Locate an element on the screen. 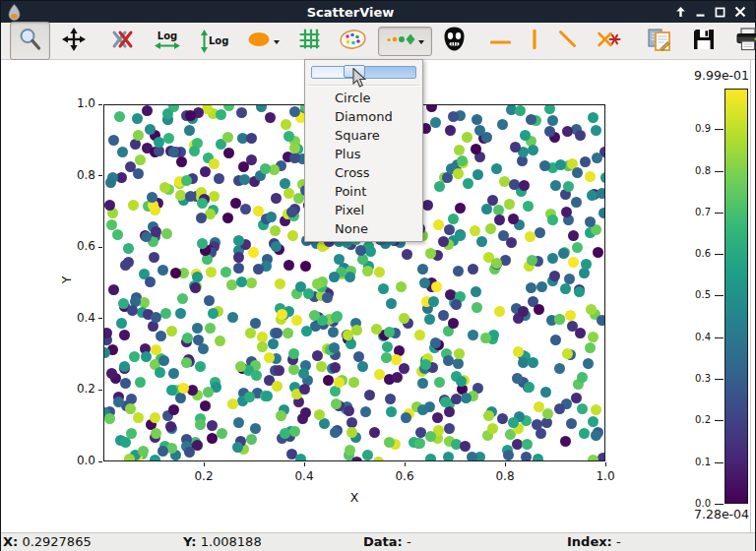 The image size is (756, 551). chevron-down-icon is located at coordinates (421, 42).